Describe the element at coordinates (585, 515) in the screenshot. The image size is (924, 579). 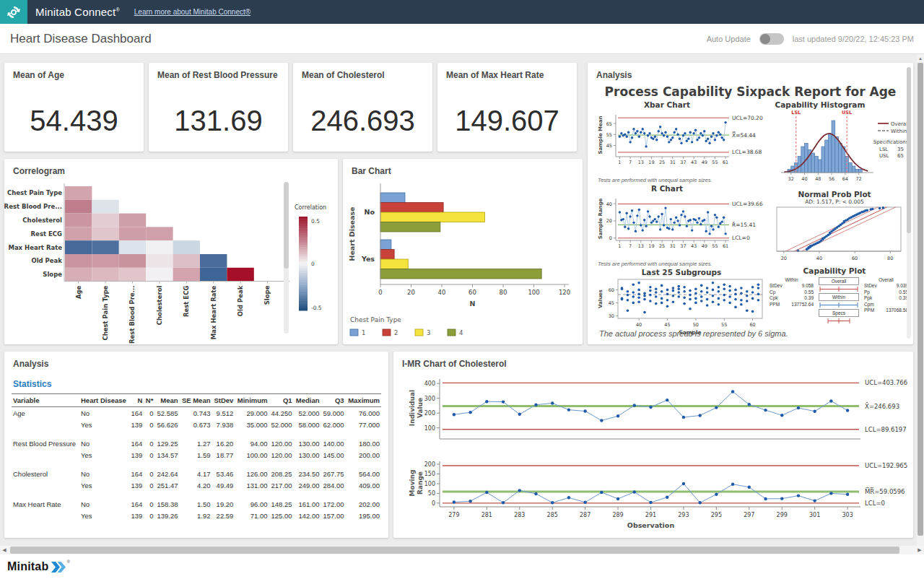
I see `svg-text: 287` at that location.